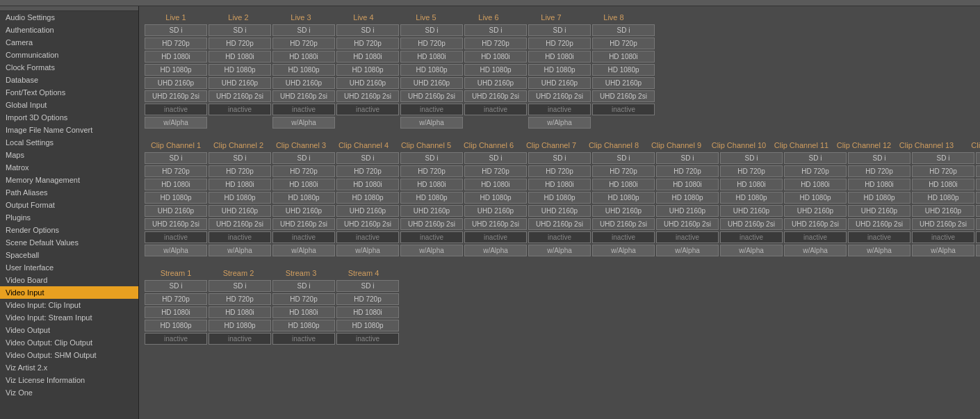  I want to click on resolution-button: S..., so click(978, 158).